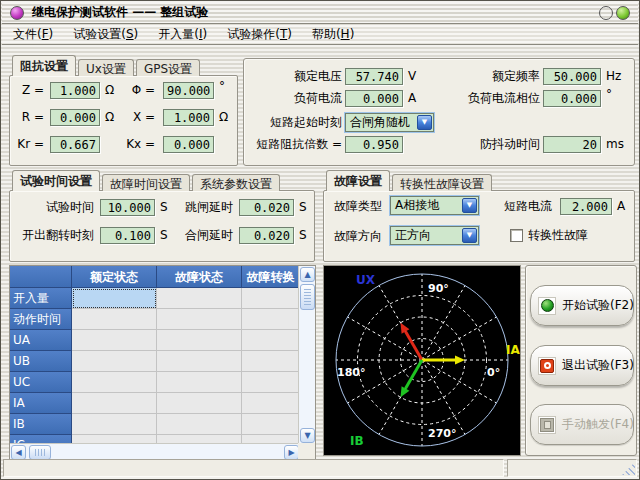  Describe the element at coordinates (572, 144) in the screenshot. I see `anti-shake-input` at that location.